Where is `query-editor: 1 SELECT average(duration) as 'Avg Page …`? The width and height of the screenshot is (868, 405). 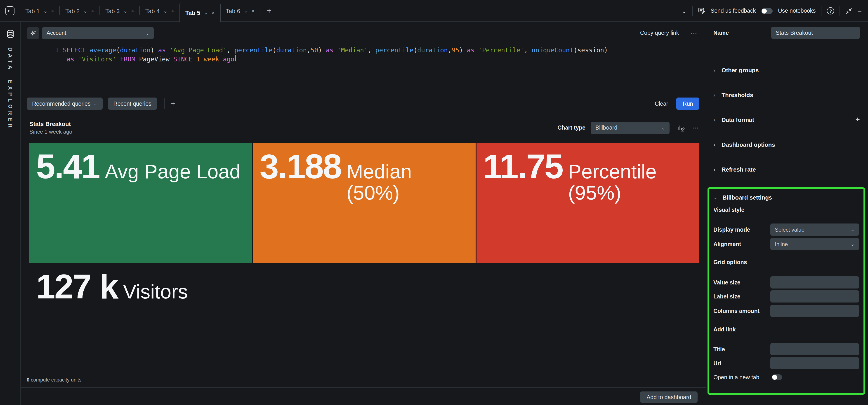
query-editor: 1 SELECT average(duration) as 'Avg Page … is located at coordinates (375, 55).